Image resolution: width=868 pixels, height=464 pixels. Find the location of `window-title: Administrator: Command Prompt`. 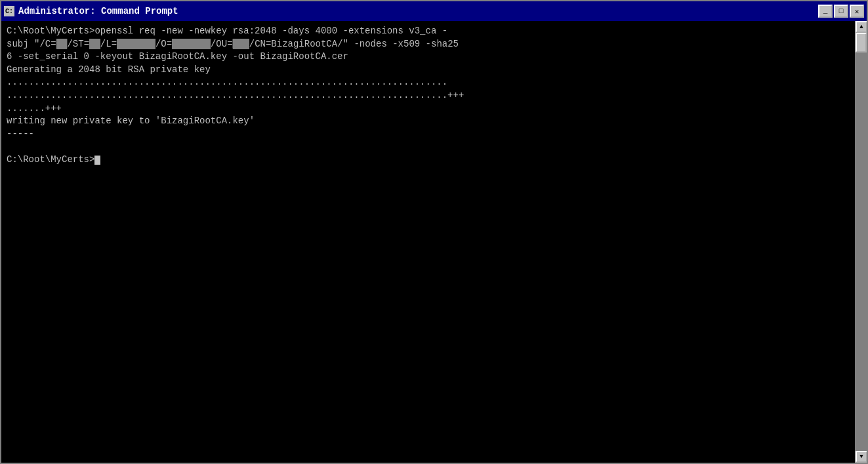

window-title: Administrator: Command Prompt is located at coordinates (98, 11).